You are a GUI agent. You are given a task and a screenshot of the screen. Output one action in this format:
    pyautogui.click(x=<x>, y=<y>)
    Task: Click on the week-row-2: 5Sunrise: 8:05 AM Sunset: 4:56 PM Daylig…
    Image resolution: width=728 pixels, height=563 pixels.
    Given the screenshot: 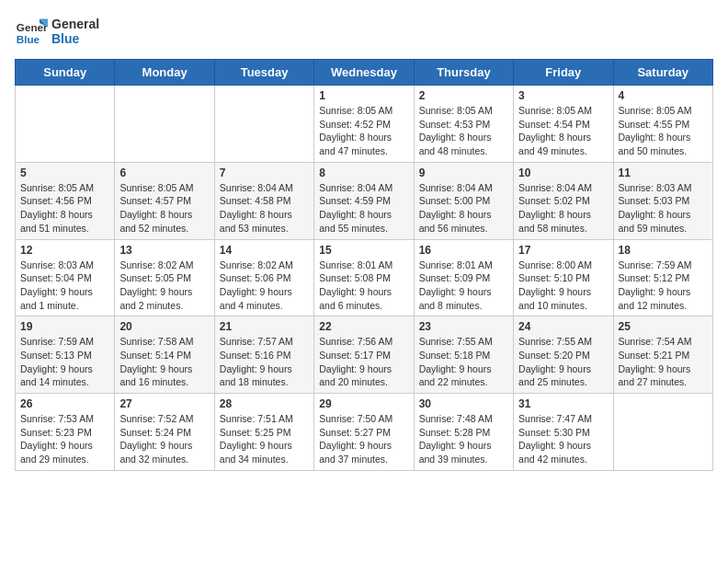 What is the action you would take?
    pyautogui.click(x=364, y=201)
    